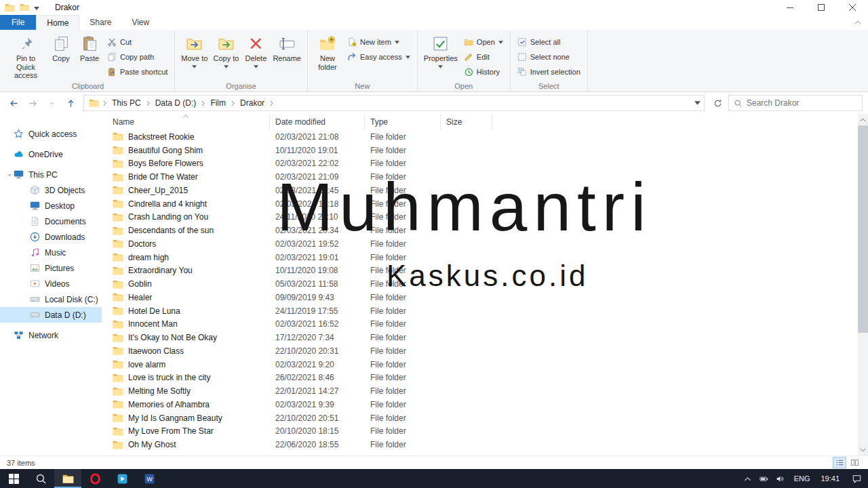 The width and height of the screenshot is (868, 488). Describe the element at coordinates (480, 338) in the screenshot. I see `file-row: It's Okay to Not Be Okay 17/12/2020 7:34…` at that location.